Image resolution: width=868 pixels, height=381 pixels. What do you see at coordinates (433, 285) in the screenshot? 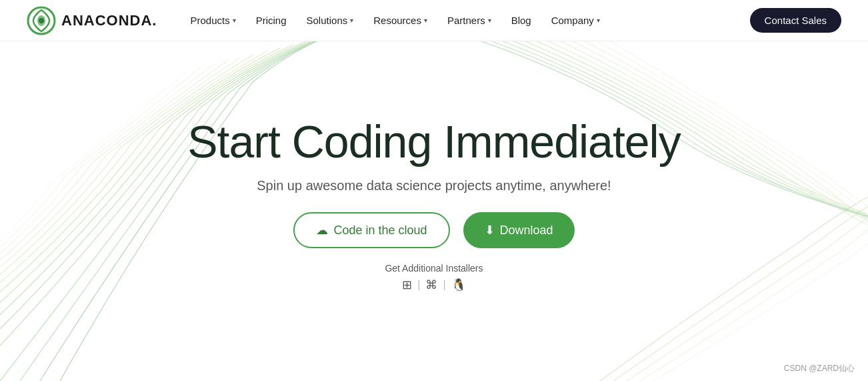
I see `installer-icons: ⊞ | ⌘ | 🐧` at bounding box center [433, 285].